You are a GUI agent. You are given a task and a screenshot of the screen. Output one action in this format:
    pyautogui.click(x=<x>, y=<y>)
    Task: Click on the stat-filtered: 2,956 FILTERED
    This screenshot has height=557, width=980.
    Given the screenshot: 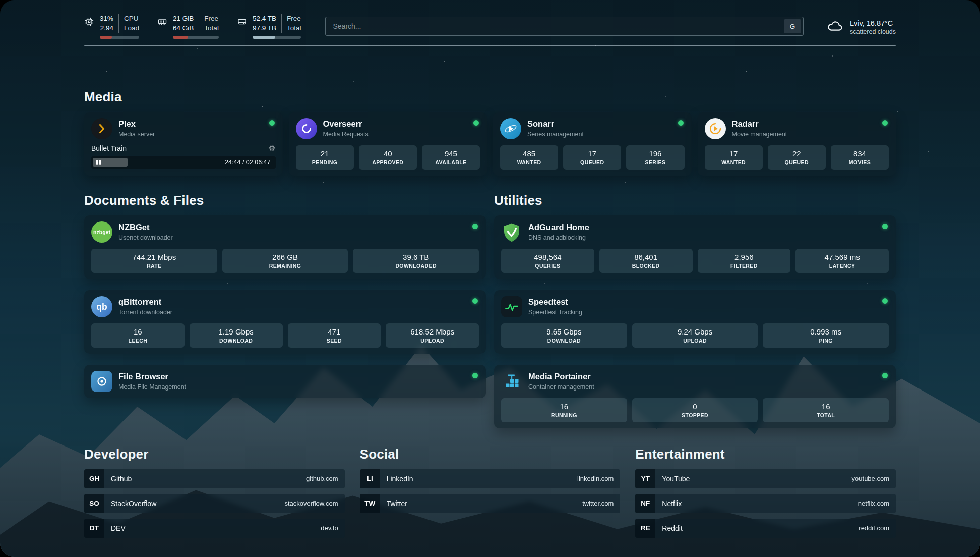 What is the action you would take?
    pyautogui.click(x=744, y=261)
    